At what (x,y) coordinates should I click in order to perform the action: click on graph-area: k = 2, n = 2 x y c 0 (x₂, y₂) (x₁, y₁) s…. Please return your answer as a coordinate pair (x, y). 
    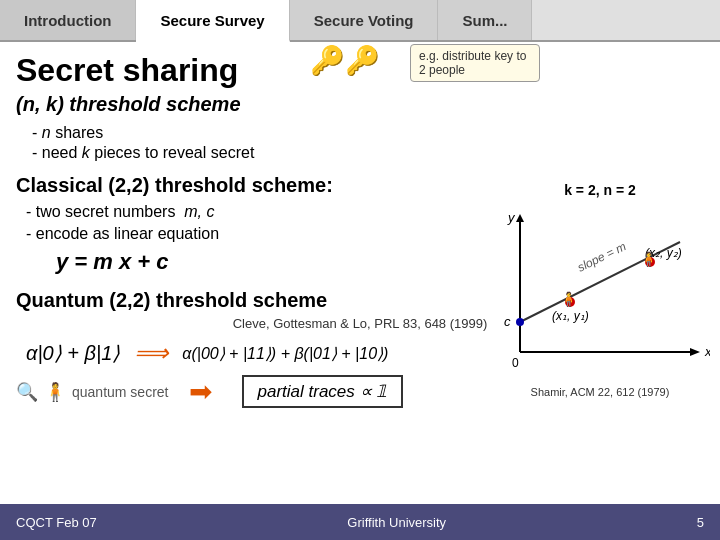
    Looking at the image, I should click on (600, 272).